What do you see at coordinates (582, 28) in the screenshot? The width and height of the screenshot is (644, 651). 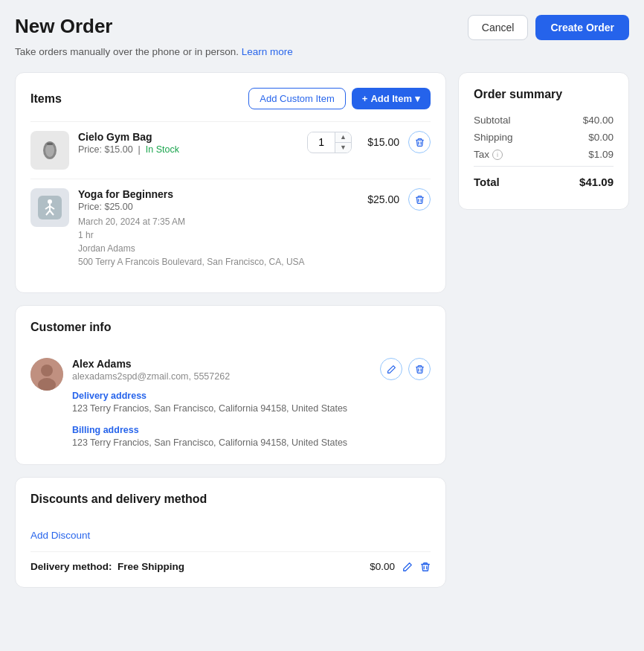 I see `create-order-button: Create Order` at bounding box center [582, 28].